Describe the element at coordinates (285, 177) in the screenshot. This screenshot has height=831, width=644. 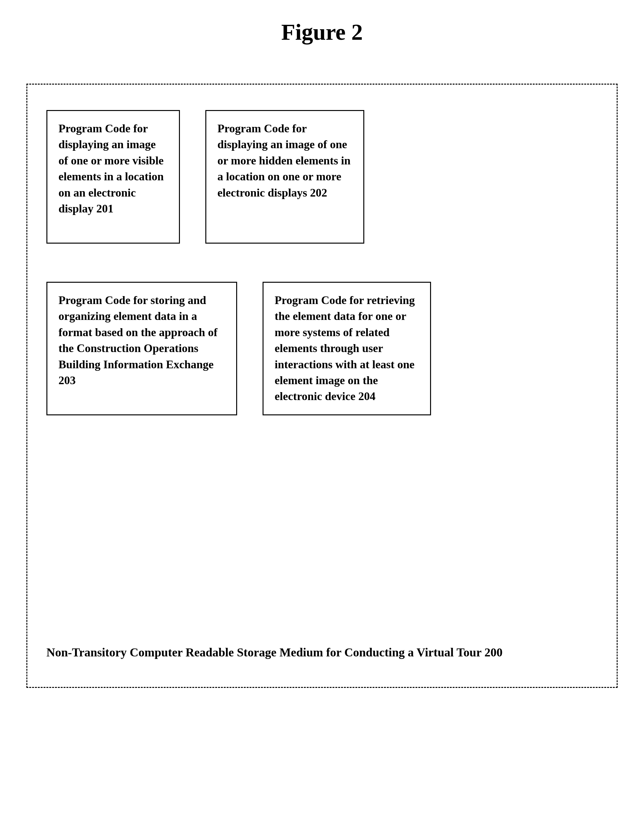
I see `program-box-202: Program Code for displaying an image of …` at that location.